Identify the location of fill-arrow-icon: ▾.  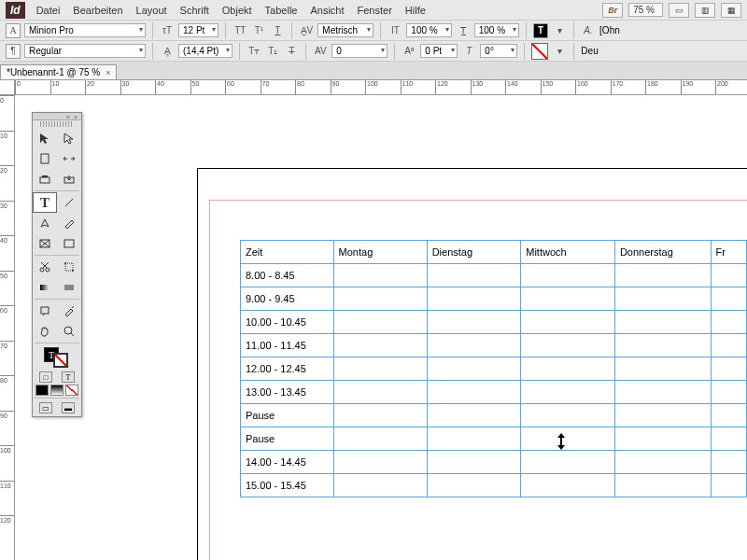
(559, 31).